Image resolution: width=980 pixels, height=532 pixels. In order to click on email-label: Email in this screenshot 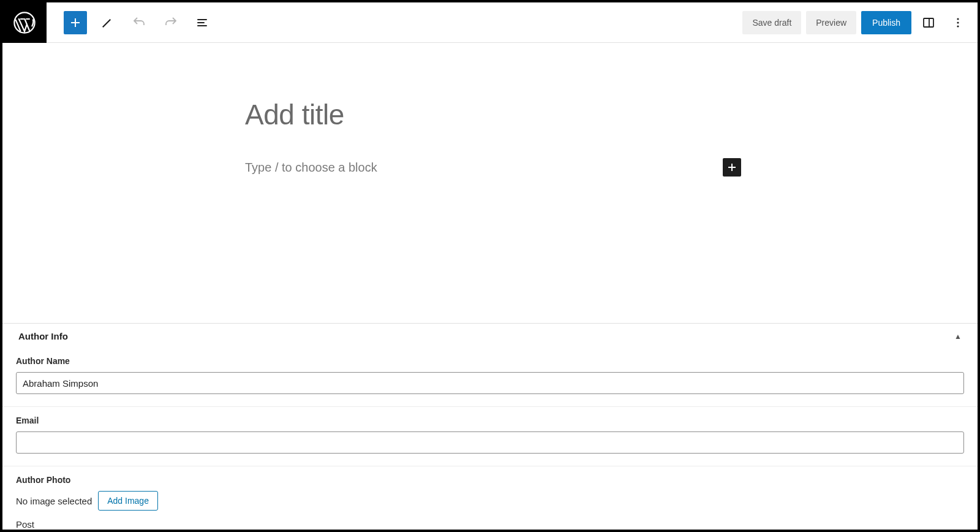, I will do `click(490, 420)`.